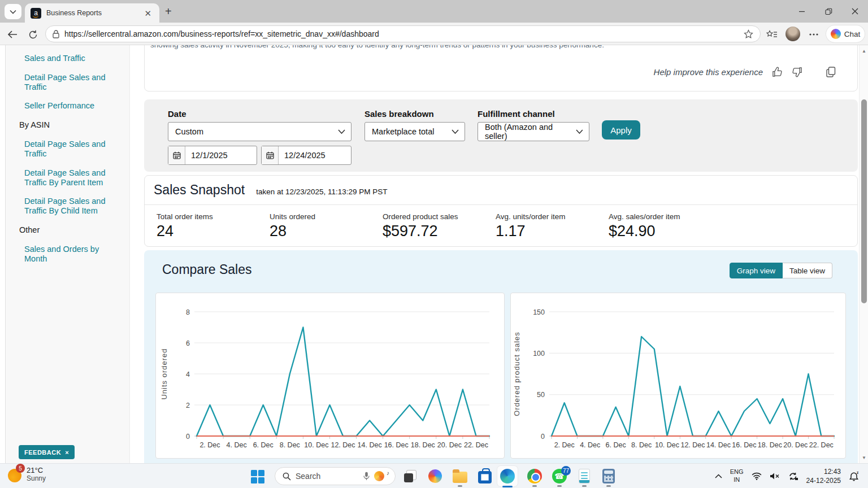 The image size is (868, 488). I want to click on store-bag-icon, so click(485, 477).